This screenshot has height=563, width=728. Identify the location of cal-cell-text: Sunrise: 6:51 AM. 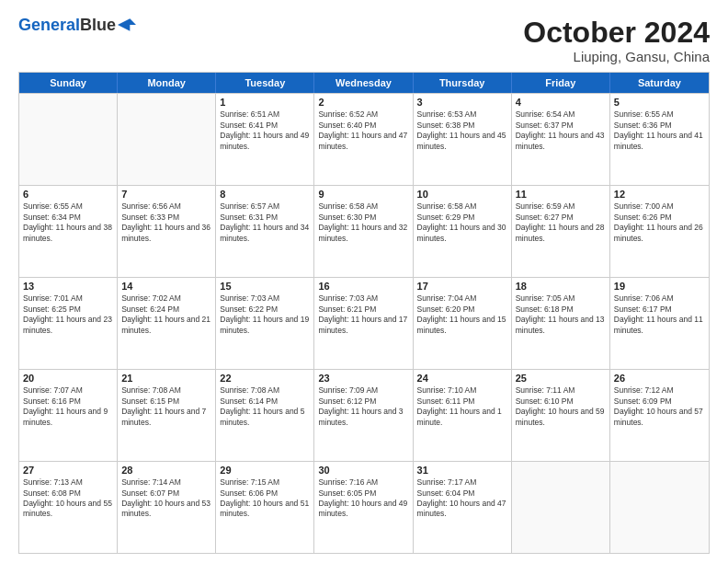
(265, 114).